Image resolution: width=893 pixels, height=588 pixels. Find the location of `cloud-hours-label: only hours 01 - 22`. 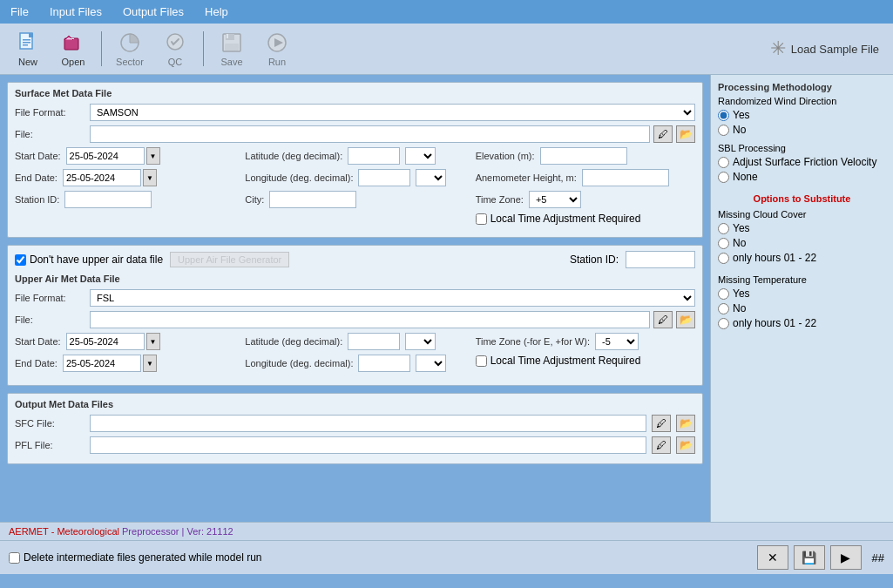

cloud-hours-label: only hours 01 - 22 is located at coordinates (775, 258).